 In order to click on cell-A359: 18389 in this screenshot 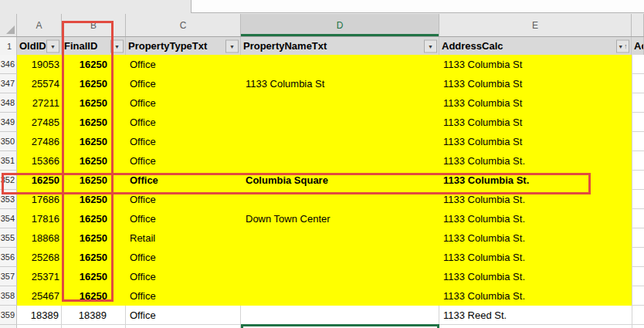, I will do `click(39, 315)`.